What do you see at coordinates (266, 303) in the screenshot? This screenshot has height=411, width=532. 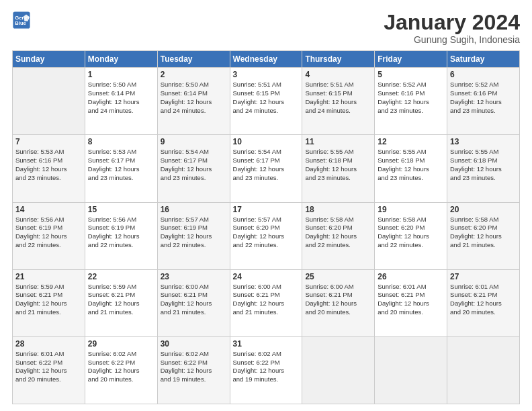 I see `calendar-cell: 24Sunrise: 6:00 AM Sunset: 6:21 PM Dayli…` at bounding box center [266, 303].